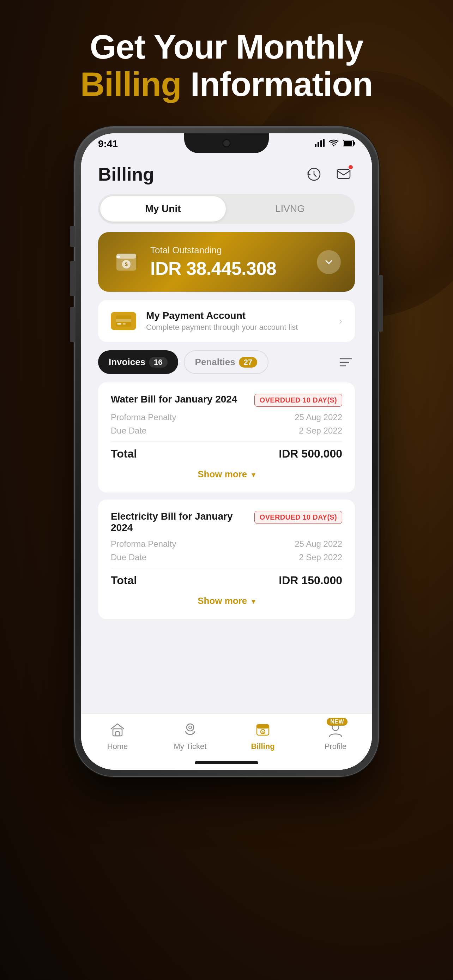 This screenshot has width=453, height=980. I want to click on overdue-badge-0: OVERDUED 10 DAY(S), so click(298, 400).